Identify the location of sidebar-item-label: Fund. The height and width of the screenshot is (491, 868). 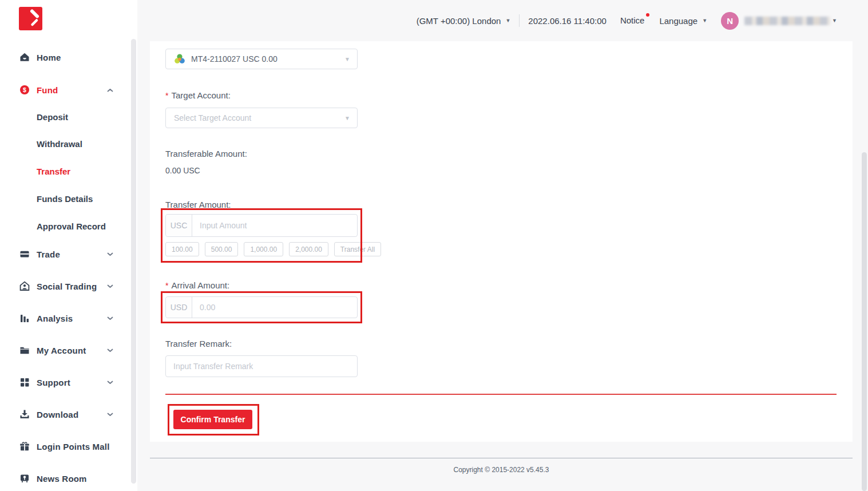
(47, 90).